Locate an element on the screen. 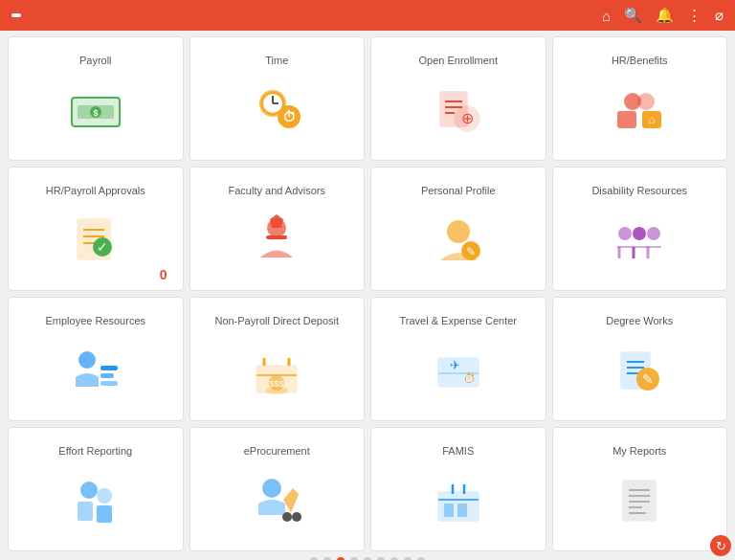 Image resolution: width=735 pixels, height=560 pixels. tile-badge-hr-payroll-approvals: 0 is located at coordinates (164, 275).